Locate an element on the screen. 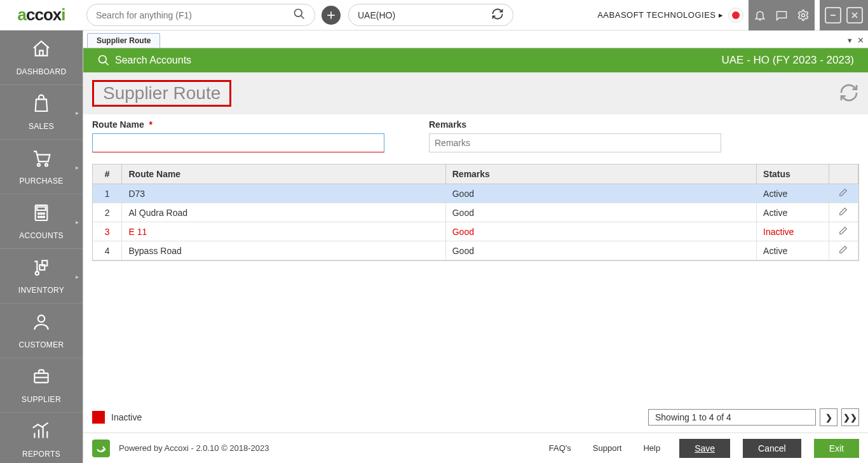  col-header-status: Status is located at coordinates (793, 174).